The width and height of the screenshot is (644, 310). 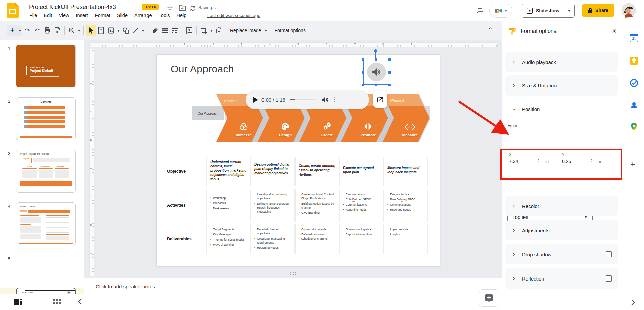 What do you see at coordinates (111, 30) in the screenshot?
I see `insert-image-icon` at bounding box center [111, 30].